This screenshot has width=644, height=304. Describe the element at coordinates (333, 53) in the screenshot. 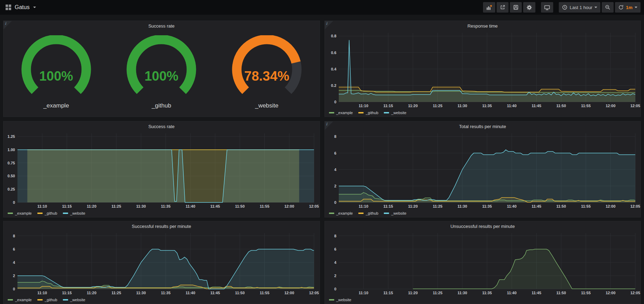

I see `y-axis-tick-label: 0.6` at that location.